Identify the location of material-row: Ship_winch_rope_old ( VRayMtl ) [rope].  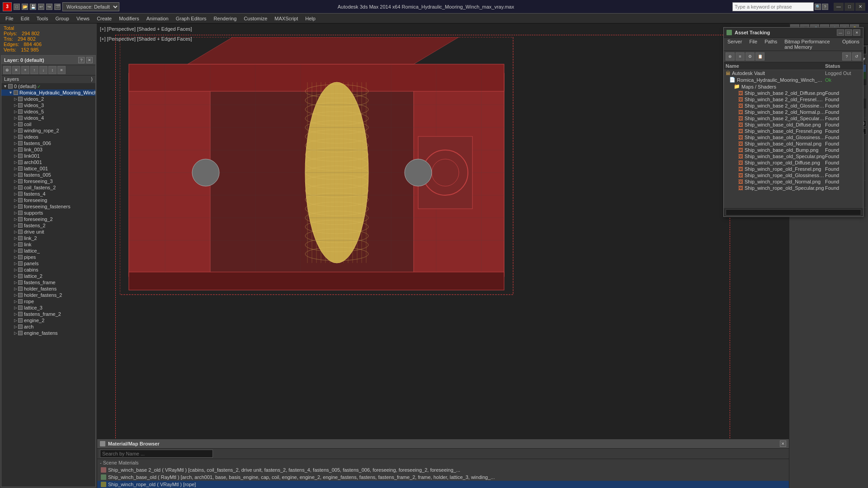
(443, 484).